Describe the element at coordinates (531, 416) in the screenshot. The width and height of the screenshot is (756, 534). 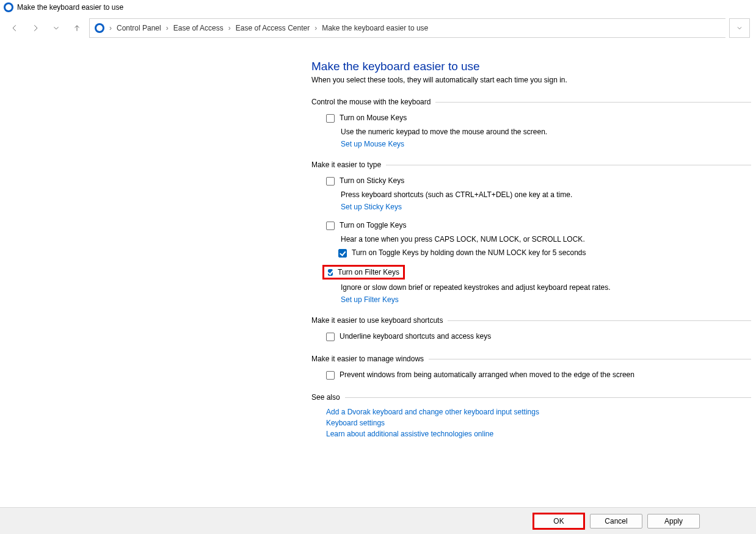
I see `group-see-also: See also Add a Dvorak keyboard and chang…` at that location.